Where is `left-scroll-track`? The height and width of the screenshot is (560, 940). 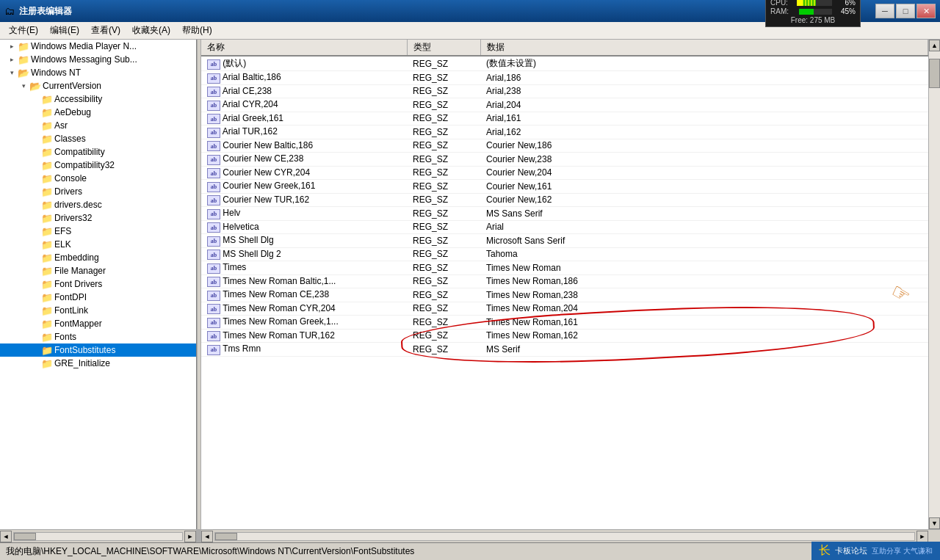 left-scroll-track is located at coordinates (98, 537).